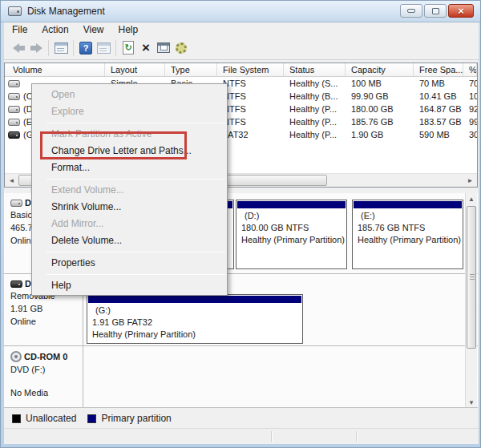 The width and height of the screenshot is (481, 448). Describe the element at coordinates (411, 11) in the screenshot. I see `minimize-button` at that location.